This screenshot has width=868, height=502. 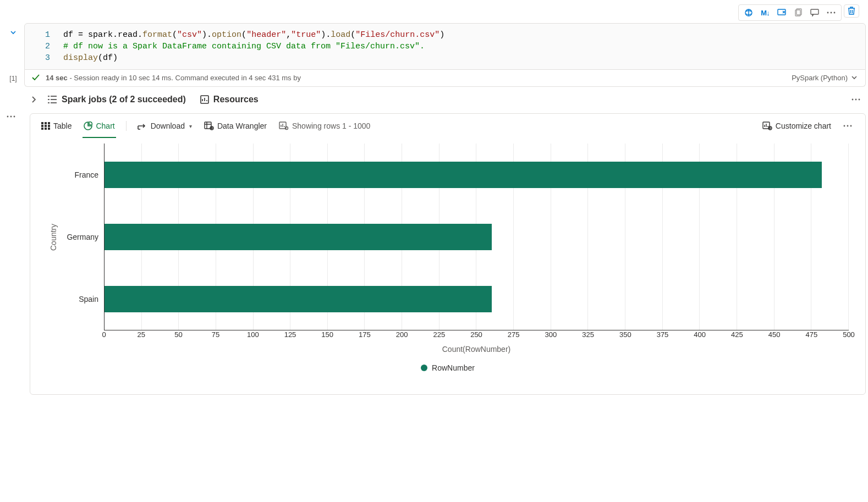 What do you see at coordinates (13, 79) in the screenshot?
I see `execution-count: [1]` at bounding box center [13, 79].